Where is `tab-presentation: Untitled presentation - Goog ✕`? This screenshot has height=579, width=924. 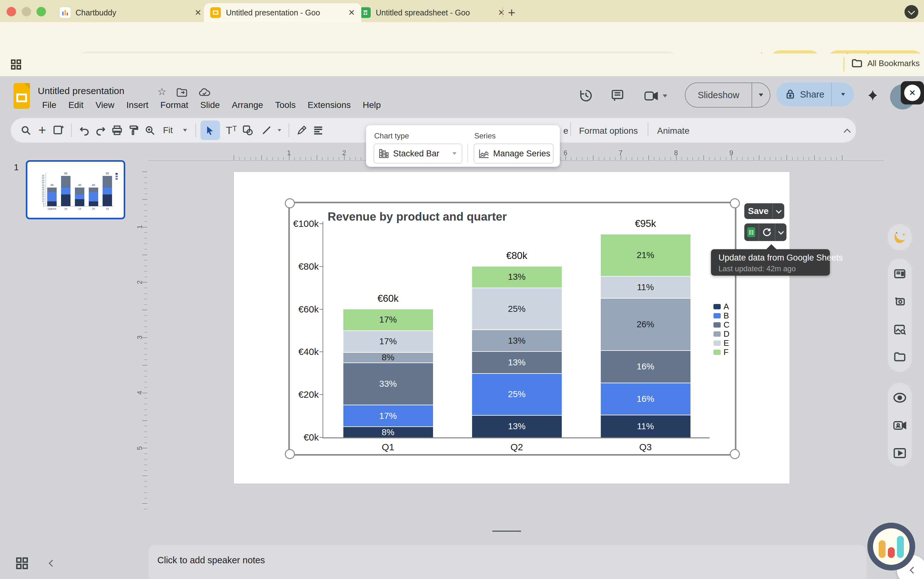
tab-presentation: Untitled presentation - Goog ✕ is located at coordinates (283, 13).